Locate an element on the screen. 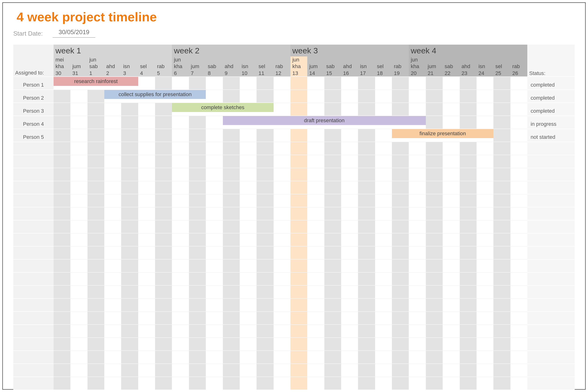  dow-cell: sel is located at coordinates (502, 66).